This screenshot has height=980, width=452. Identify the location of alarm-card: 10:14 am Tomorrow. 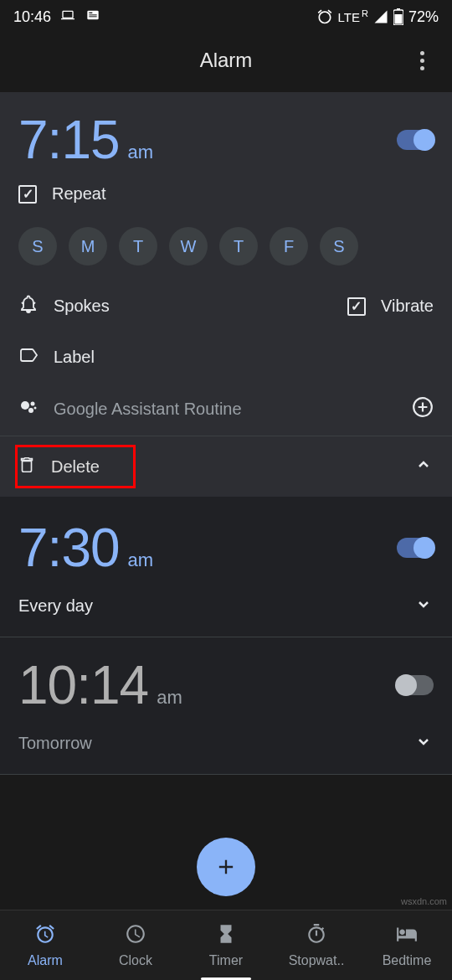
(226, 706).